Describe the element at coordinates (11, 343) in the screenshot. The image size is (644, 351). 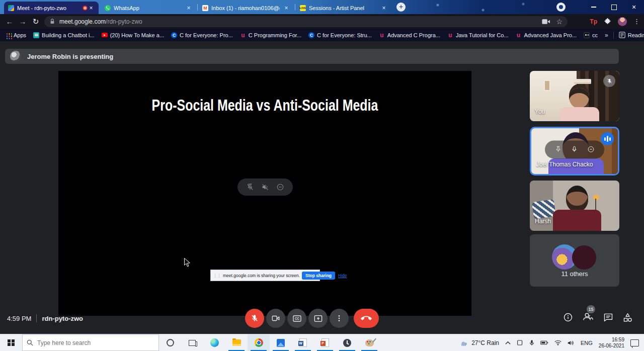
I see `start-button` at that location.